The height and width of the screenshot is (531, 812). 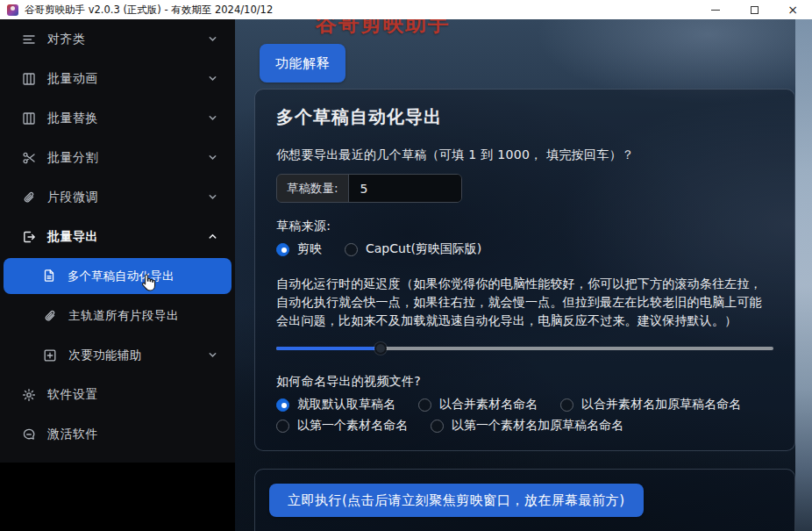 What do you see at coordinates (405, 188) in the screenshot?
I see `draft-count-input` at bounding box center [405, 188].